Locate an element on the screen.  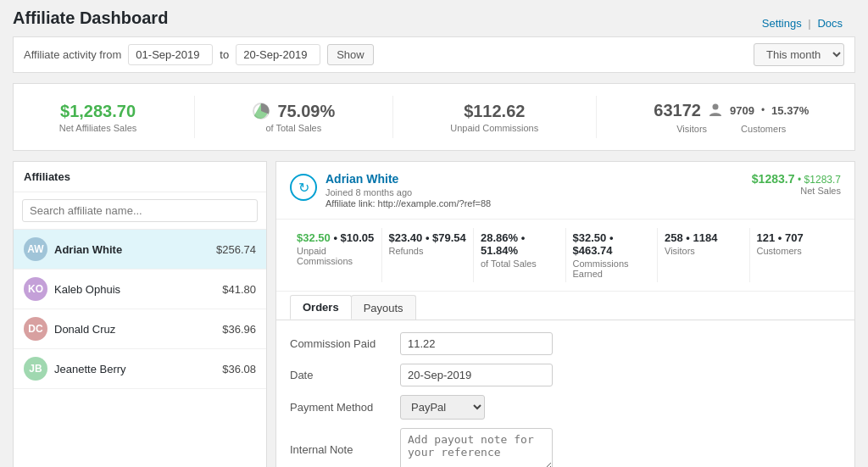
settings-link: Settings is located at coordinates (782, 24).